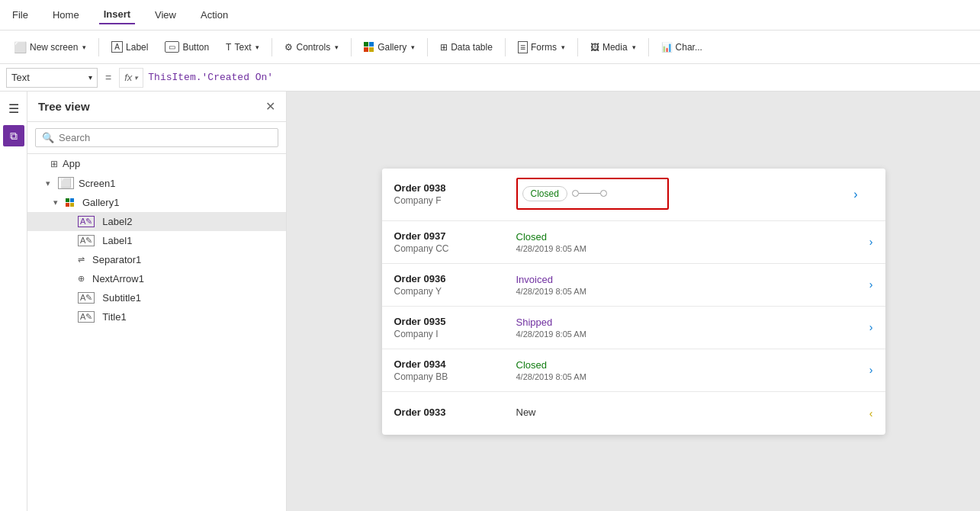 This screenshot has width=980, height=511. I want to click on tree-item-separator1: ⇌ Separator1, so click(157, 259).